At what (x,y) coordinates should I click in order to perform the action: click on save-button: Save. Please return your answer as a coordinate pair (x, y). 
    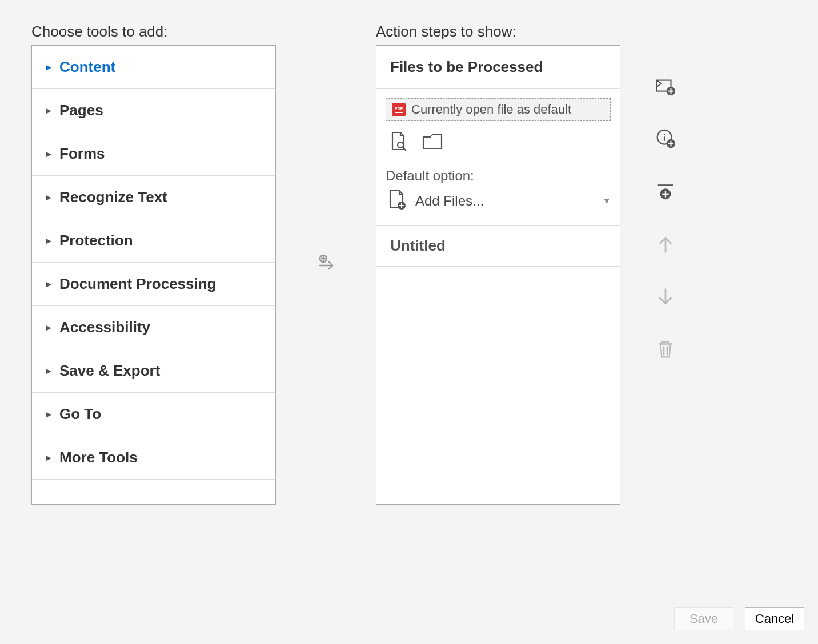
    Looking at the image, I should click on (704, 619).